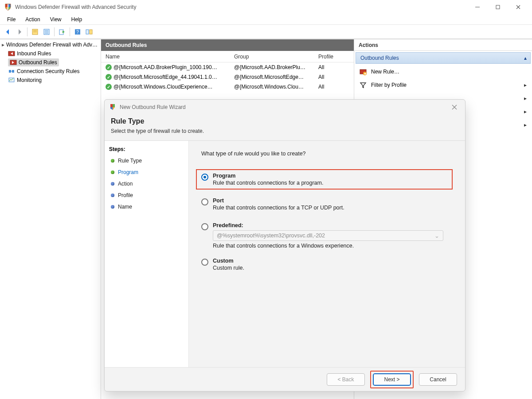 The width and height of the screenshot is (532, 399). Describe the element at coordinates (227, 77) in the screenshot. I see `table-row: ✓@{Microsoft.MicrosoftEdge_44.19041.1.0……` at that location.